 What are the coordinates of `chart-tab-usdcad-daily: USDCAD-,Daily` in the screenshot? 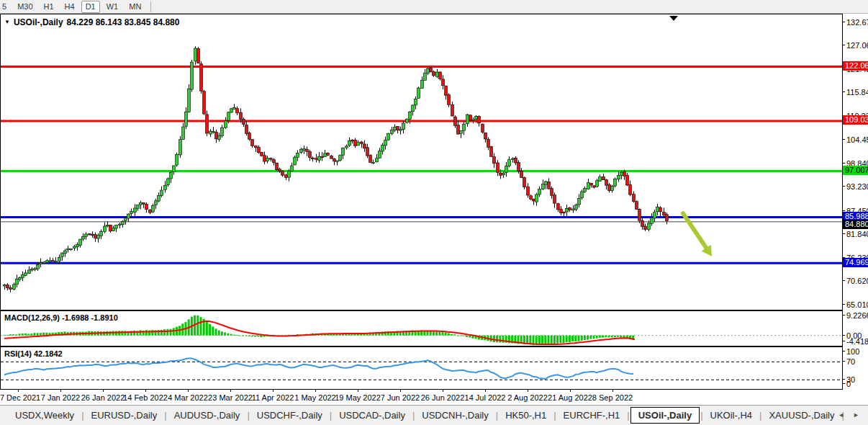 It's located at (372, 415).